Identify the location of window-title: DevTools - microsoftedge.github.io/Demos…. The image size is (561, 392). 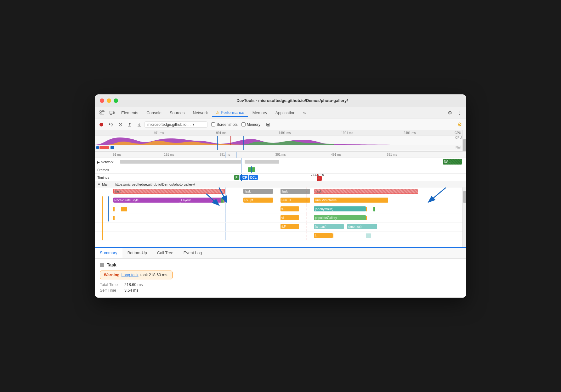
(292, 101).